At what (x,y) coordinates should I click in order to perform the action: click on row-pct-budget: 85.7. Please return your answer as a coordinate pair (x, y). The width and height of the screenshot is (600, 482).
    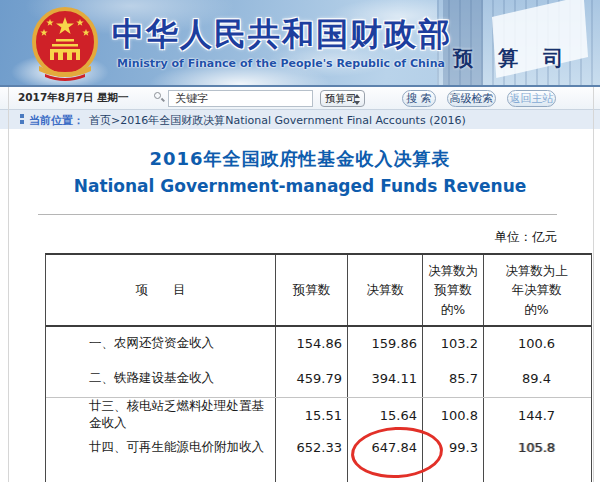
    Looking at the image, I should click on (454, 378).